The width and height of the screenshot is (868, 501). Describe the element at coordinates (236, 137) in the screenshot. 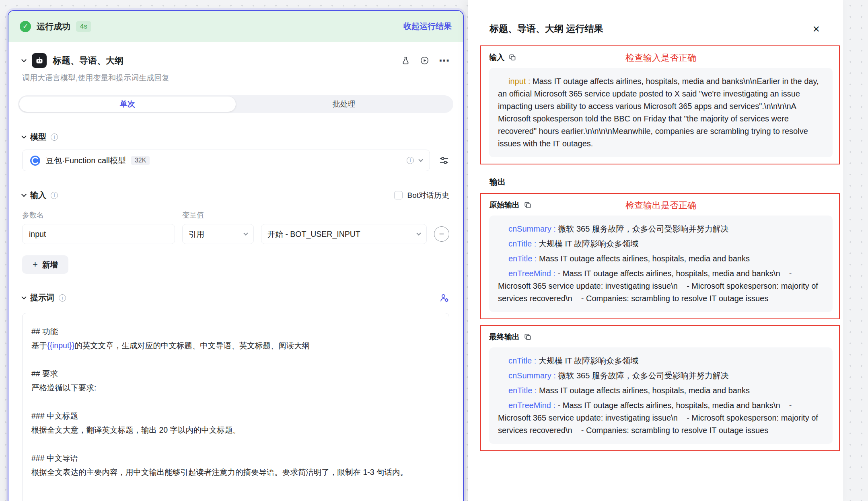

I see `model-section-header: 模型 i` at that location.